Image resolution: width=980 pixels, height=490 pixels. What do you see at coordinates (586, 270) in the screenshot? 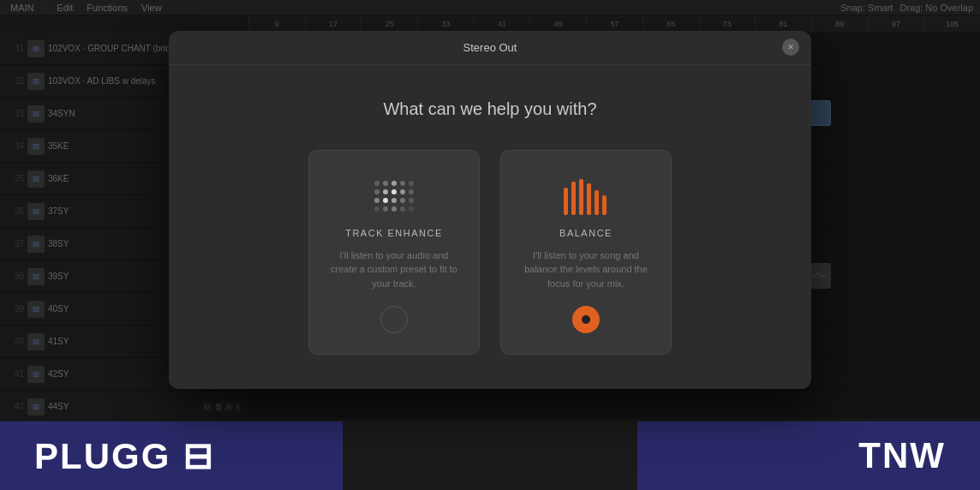
I see `balance-desc: I'll listen to your song and balance the…` at bounding box center [586, 270].